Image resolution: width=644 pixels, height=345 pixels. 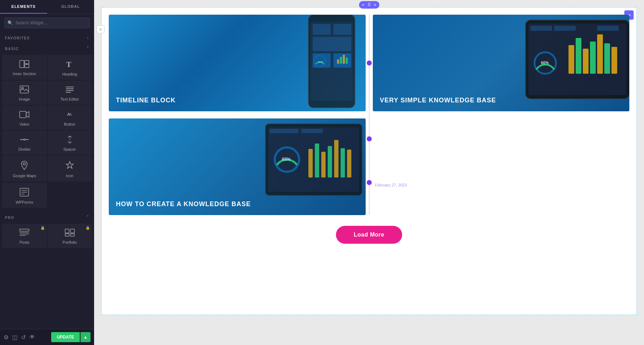 I want to click on widget-spacer-label: Spacer, so click(x=69, y=149).